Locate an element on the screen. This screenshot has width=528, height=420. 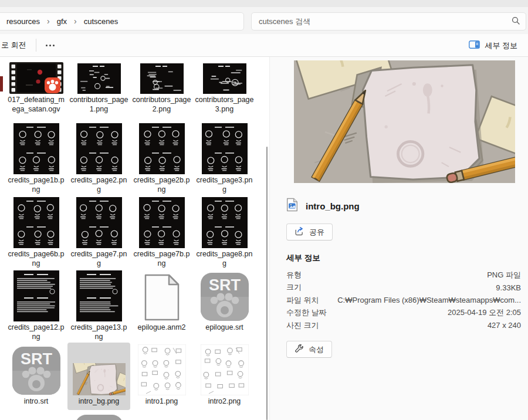
detail-row: 사진 크기427 x 240 is located at coordinates (404, 326).